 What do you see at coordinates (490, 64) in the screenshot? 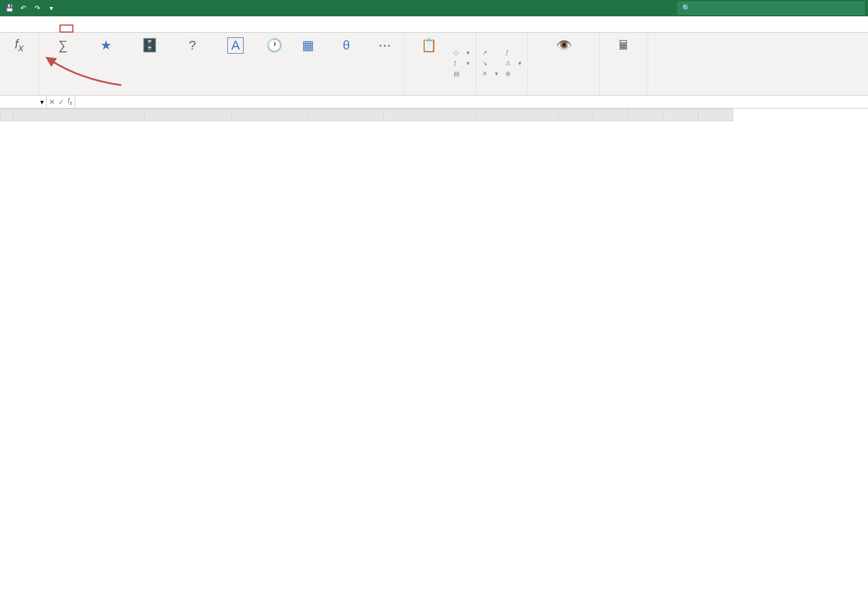
I see `trace-dependents-button: ↘` at bounding box center [490, 64].